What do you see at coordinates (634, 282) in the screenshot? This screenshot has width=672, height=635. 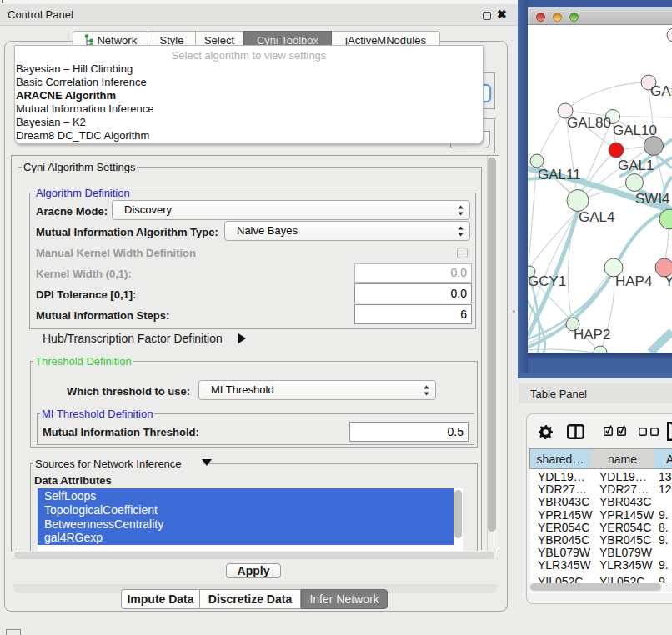 I see `svg-text: HAP4` at bounding box center [634, 282].